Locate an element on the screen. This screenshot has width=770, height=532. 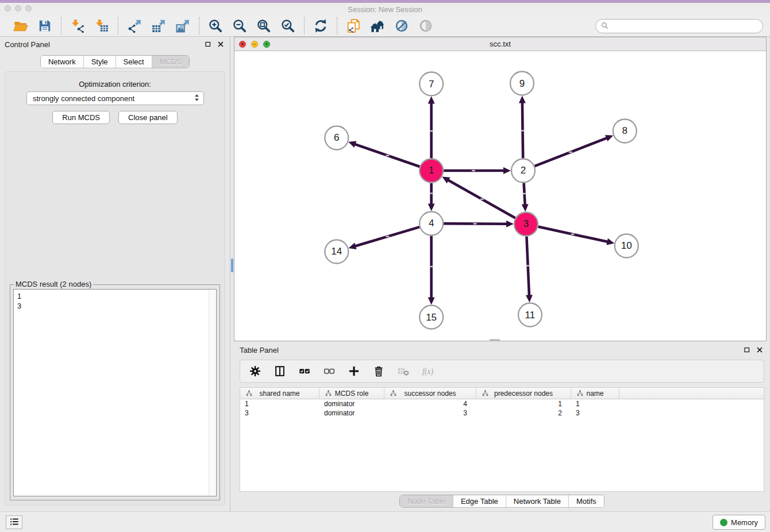
export-network-icon is located at coordinates (134, 26).